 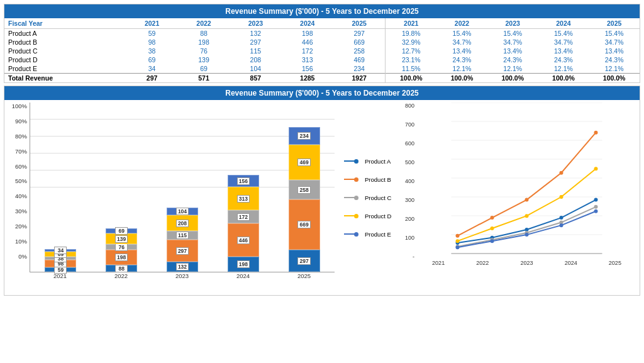 What do you see at coordinates (371, 234) in the screenshot?
I see `legend-item: Product E` at bounding box center [371, 234].